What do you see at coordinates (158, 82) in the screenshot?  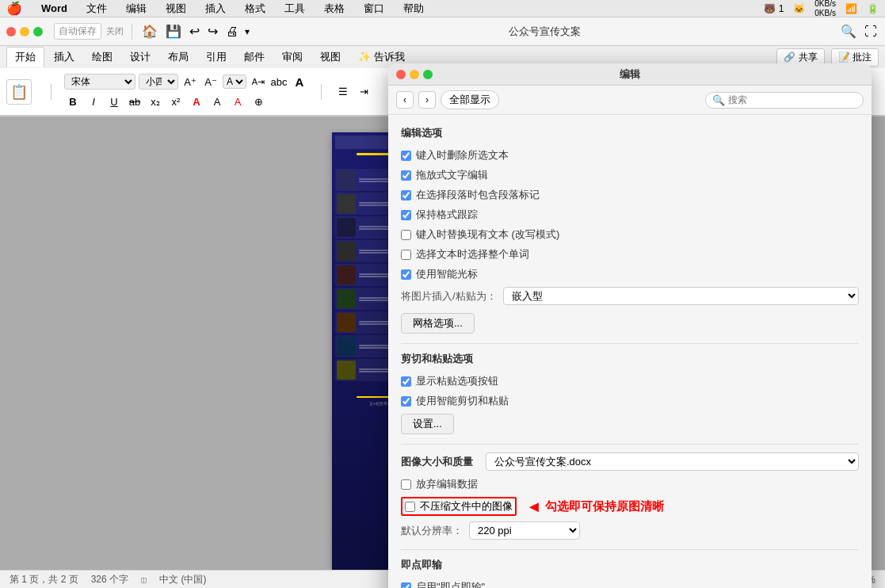 I see `font-size-select: 小四` at bounding box center [158, 82].